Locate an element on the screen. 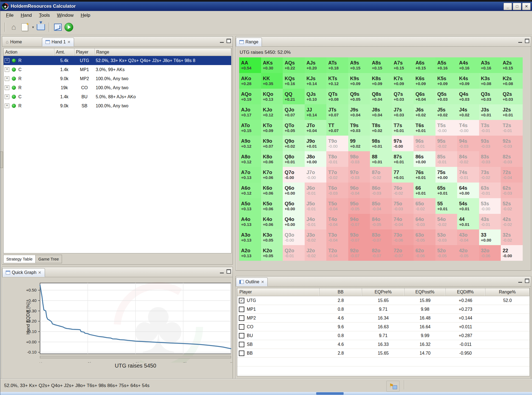 Image resolution: width=532 pixels, height=395 pixels. range-cell-K8o: K8o+0.06 is located at coordinates (272, 159).